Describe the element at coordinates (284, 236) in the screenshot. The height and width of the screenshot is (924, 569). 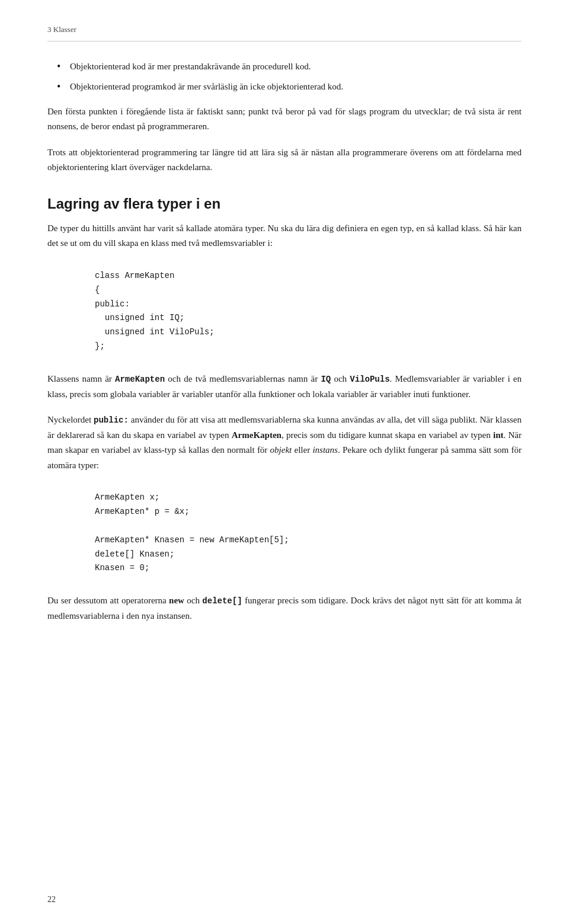
I see `paragraph-3: De typer du hittills använt har varit så…` at that location.